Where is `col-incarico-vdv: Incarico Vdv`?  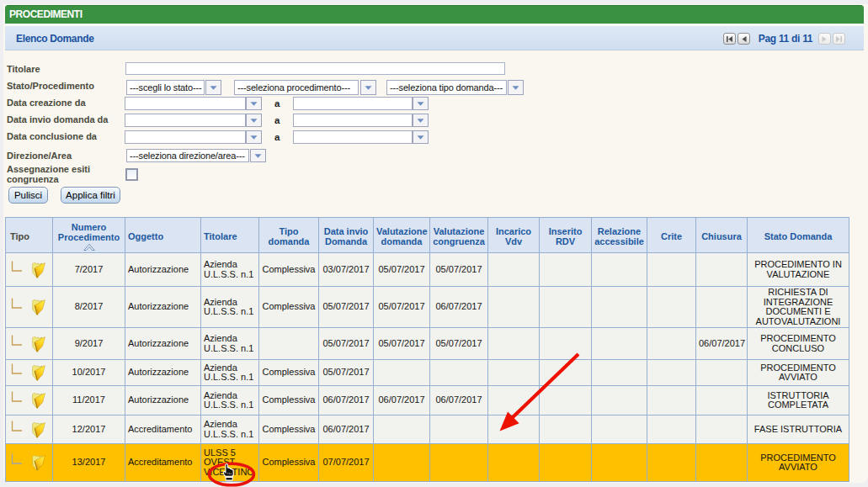 col-incarico-vdv: Incarico Vdv is located at coordinates (514, 236).